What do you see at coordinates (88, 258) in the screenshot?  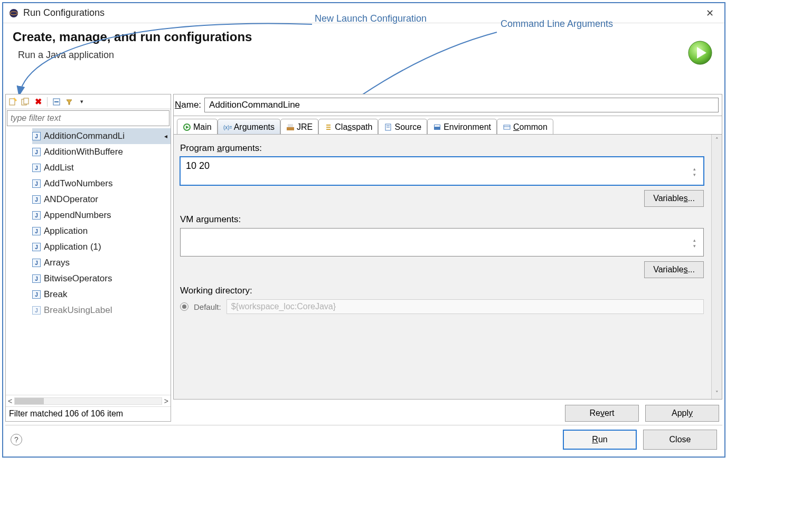 I see `left-pane: ✖ ▾ JAdditionCommandLi◂ JAdditionWithBuf…` at bounding box center [88, 258].